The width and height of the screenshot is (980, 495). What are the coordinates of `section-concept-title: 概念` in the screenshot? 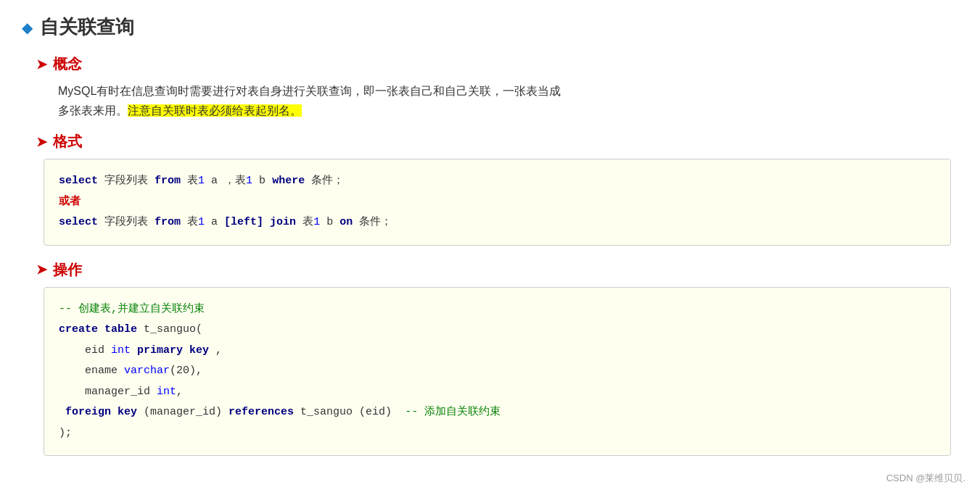 It's located at (67, 64).